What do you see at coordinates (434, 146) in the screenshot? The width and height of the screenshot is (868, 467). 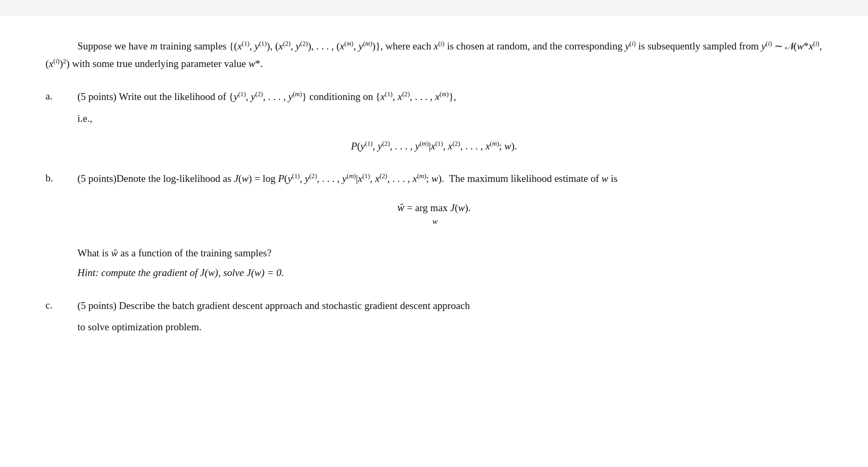 I see `problem-a-formula: P(y(1), y(2), . . . , y(m)|x(1), x(2), .…` at bounding box center [434, 146].